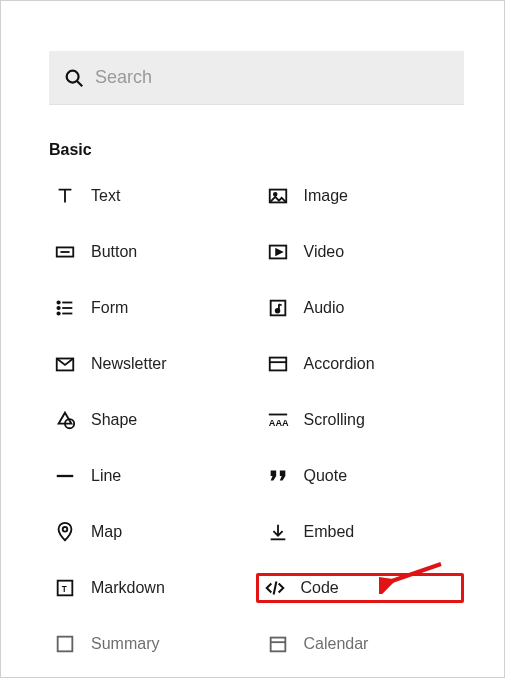 This screenshot has height=678, width=505. What do you see at coordinates (65, 588) in the screenshot?
I see `markdown-icon: T` at bounding box center [65, 588].